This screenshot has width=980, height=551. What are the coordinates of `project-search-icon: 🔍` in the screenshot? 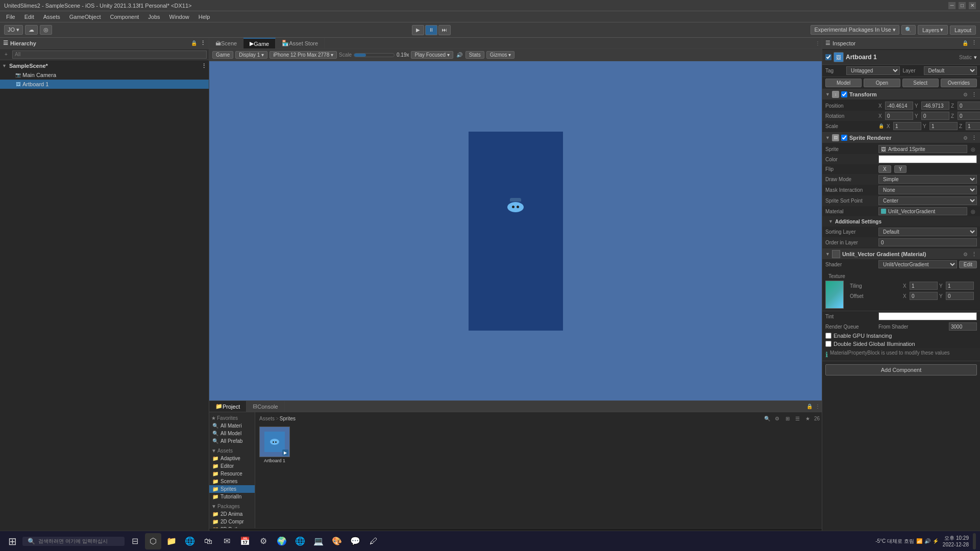 It's located at (767, 418).